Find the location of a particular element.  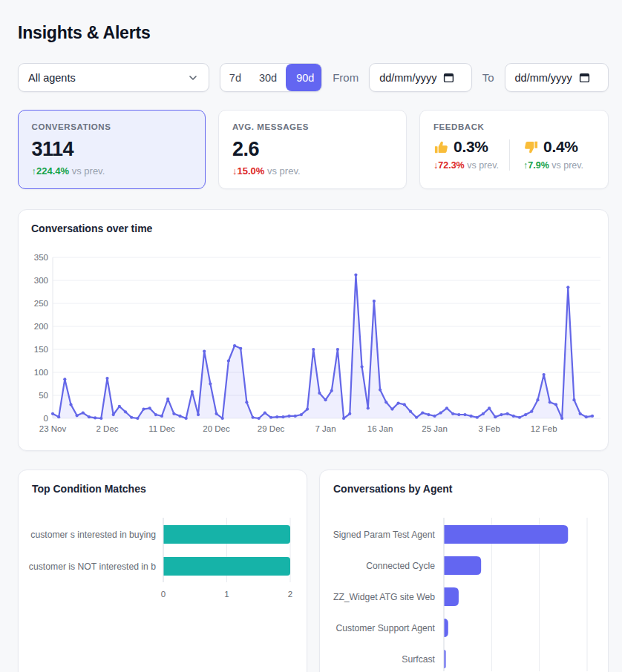

svg-text: 25 Jan is located at coordinates (435, 429).